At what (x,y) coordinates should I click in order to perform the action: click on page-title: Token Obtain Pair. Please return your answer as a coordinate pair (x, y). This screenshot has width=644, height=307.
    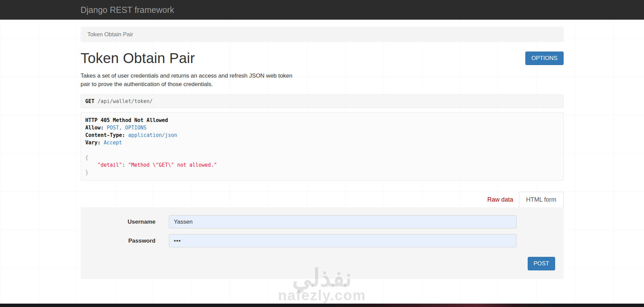
    Looking at the image, I should click on (138, 58).